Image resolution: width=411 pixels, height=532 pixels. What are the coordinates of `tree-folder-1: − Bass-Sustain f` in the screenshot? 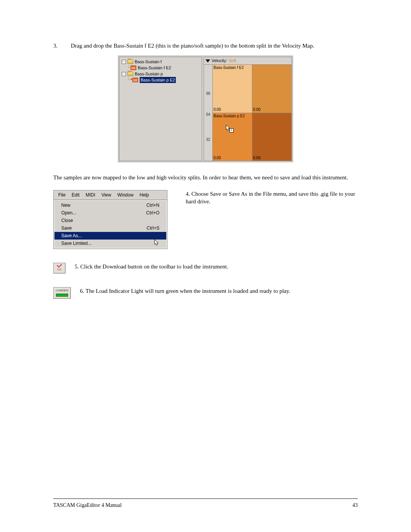 It's located at (161, 62).